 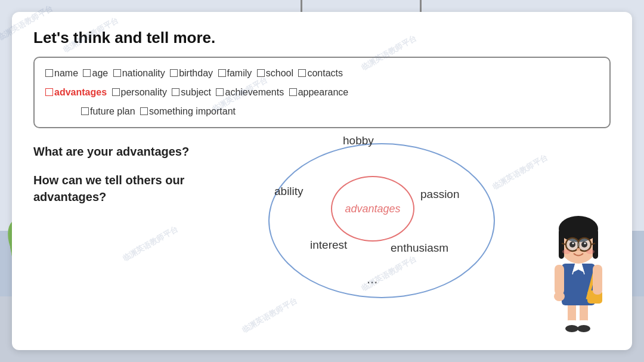 I want to click on tag-achievements: achievements, so click(x=250, y=92).